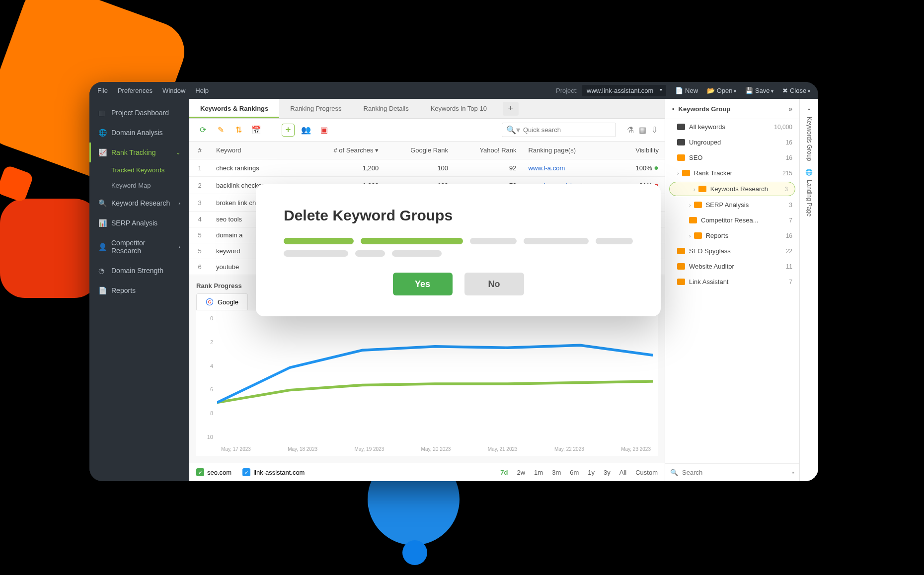  What do you see at coordinates (153, 90) in the screenshot?
I see `menu-items: File Preferences Window Help` at bounding box center [153, 90].